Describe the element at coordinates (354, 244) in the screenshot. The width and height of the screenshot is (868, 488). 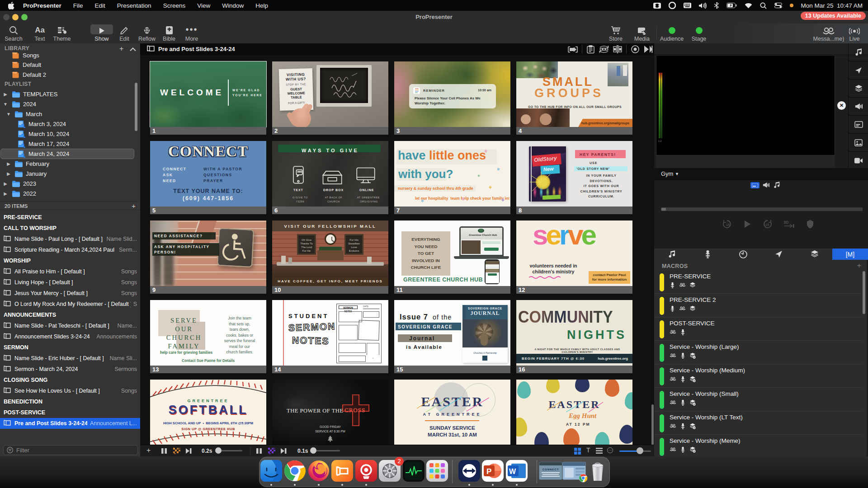
I see `svg-text: Steadfast` at that location.